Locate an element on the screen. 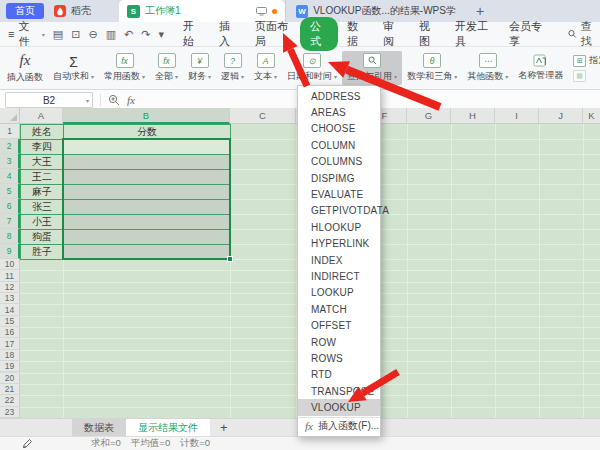 The image size is (600, 450). cell-A8: 狗蛋 is located at coordinates (42, 237).